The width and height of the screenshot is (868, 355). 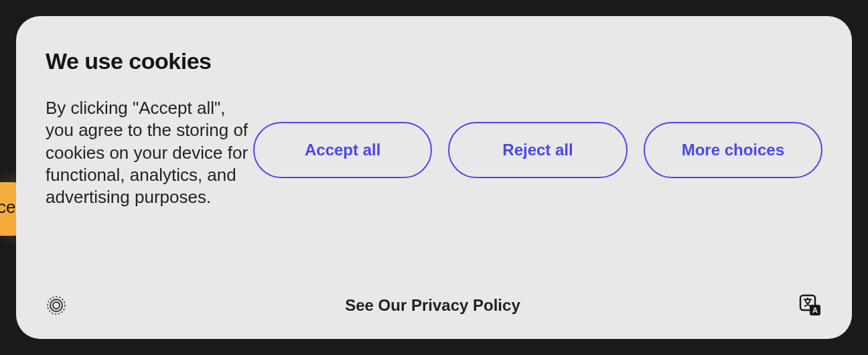 What do you see at coordinates (56, 305) in the screenshot?
I see `provider-logo-icon` at bounding box center [56, 305].